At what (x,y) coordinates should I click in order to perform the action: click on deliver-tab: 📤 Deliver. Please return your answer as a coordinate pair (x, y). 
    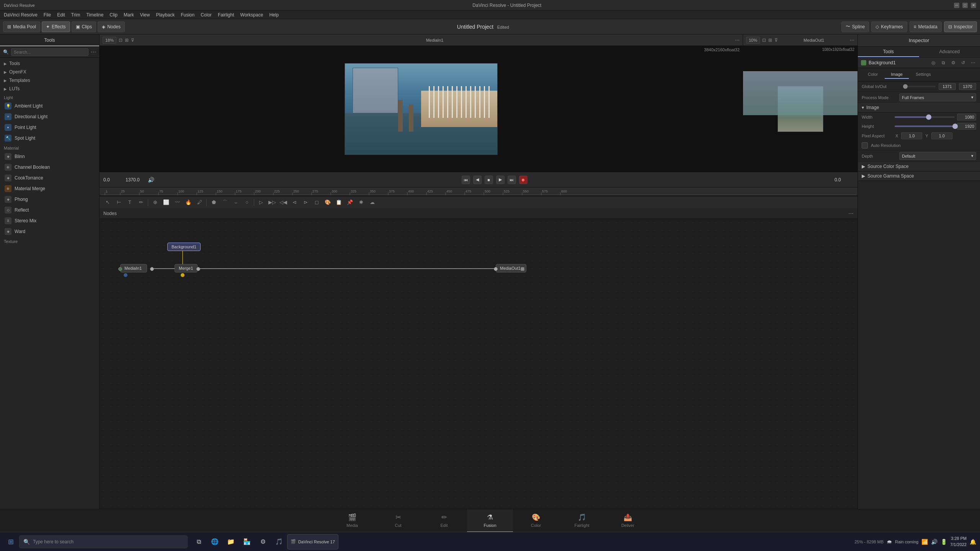
    Looking at the image, I should click on (628, 521).